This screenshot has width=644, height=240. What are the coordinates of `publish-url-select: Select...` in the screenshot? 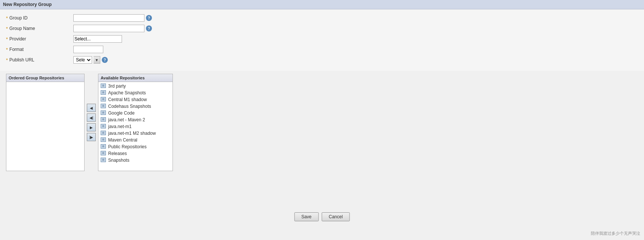 It's located at (83, 60).